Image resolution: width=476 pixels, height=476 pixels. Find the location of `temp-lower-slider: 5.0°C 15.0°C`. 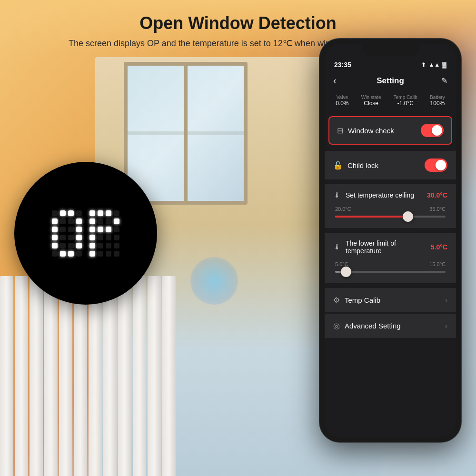

temp-lower-slider: 5.0°C 15.0°C is located at coordinates (390, 267).